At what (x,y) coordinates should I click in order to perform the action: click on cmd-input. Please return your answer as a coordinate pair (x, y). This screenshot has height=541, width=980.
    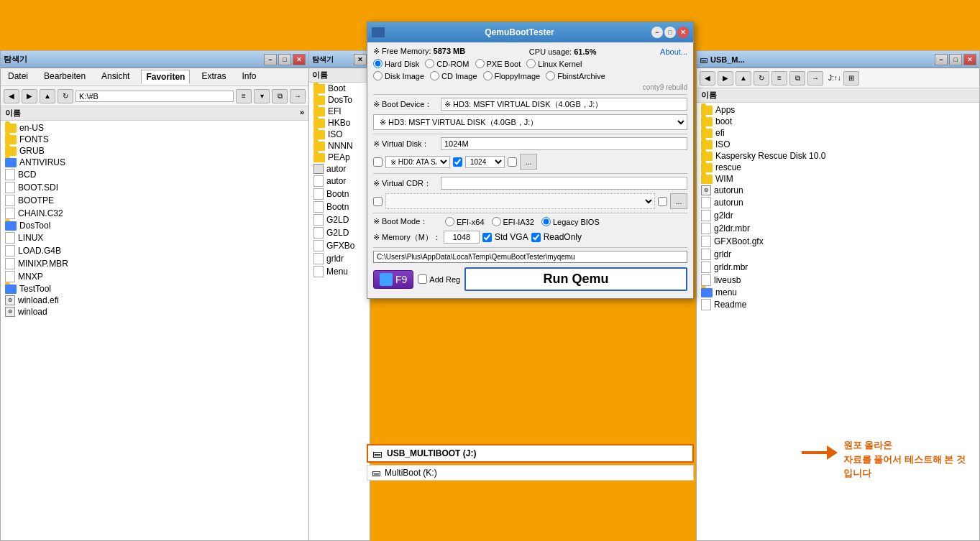
    Looking at the image, I should click on (531, 257).